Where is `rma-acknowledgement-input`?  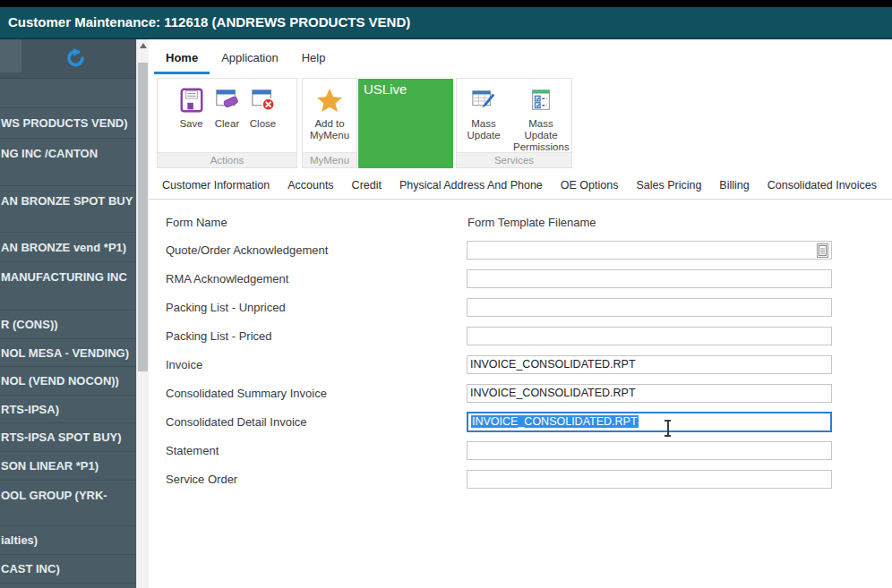
rma-acknowledgement-input is located at coordinates (649, 279).